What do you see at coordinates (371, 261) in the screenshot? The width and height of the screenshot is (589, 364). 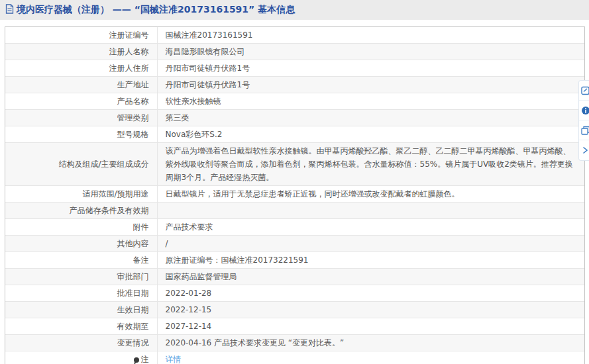 I see `row-value: 原注册证编号：国械注准20173221591` at bounding box center [371, 261].